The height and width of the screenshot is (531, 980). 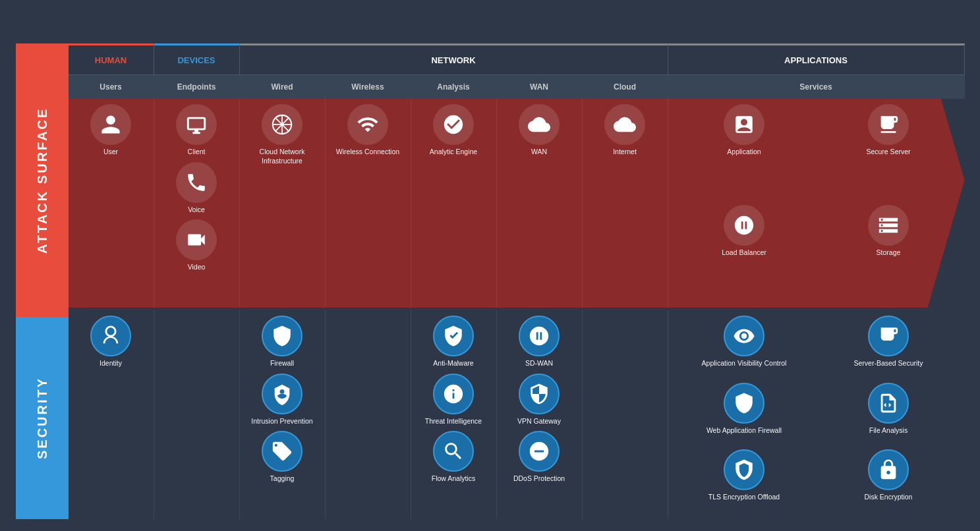 What do you see at coordinates (539, 400) in the screenshot?
I see `vpn-gateway-item: VPN Gateway` at bounding box center [539, 400].